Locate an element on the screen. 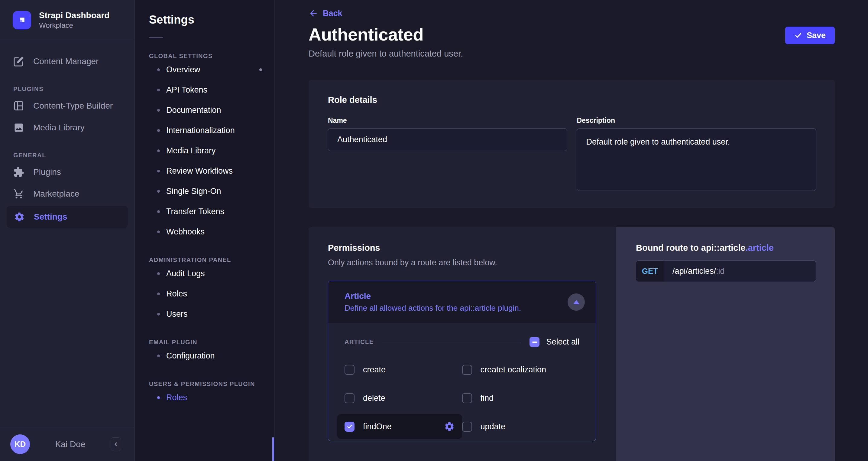 This screenshot has height=461, width=868. update-checkbox is located at coordinates (467, 427).